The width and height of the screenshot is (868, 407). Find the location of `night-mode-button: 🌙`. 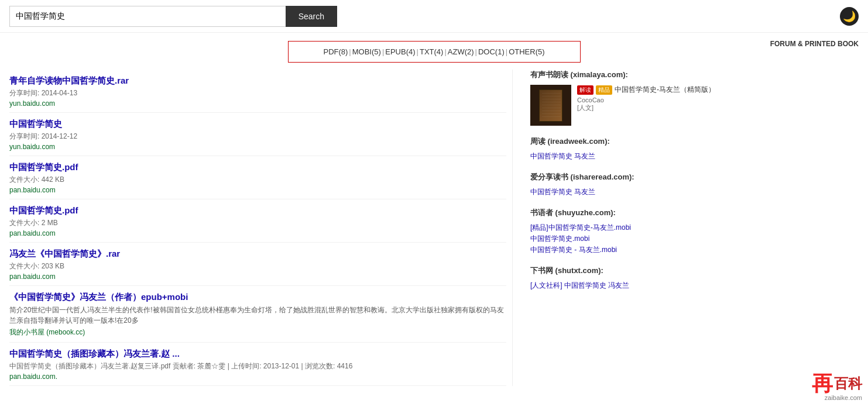

night-mode-button: 🌙 is located at coordinates (849, 16).